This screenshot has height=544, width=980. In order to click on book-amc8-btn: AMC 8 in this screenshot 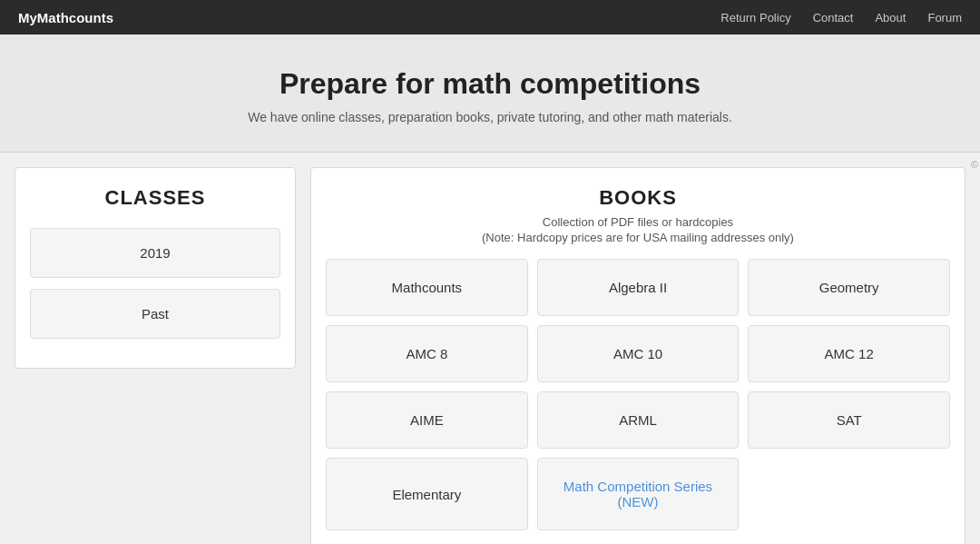, I will do `click(426, 354)`.